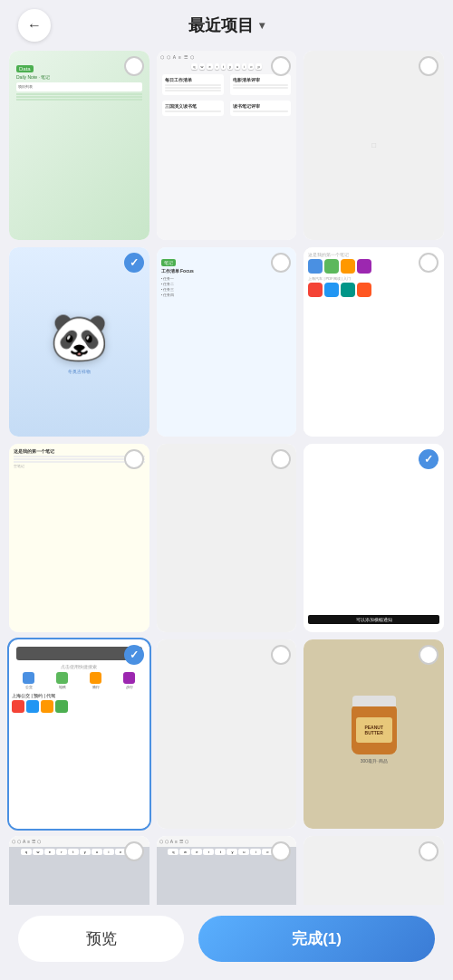 The height and width of the screenshot is (980, 453). I want to click on thumbnail-6: 这是我的第一个笔记 上海汽车 | PDF阅读 | 入门, so click(373, 342).